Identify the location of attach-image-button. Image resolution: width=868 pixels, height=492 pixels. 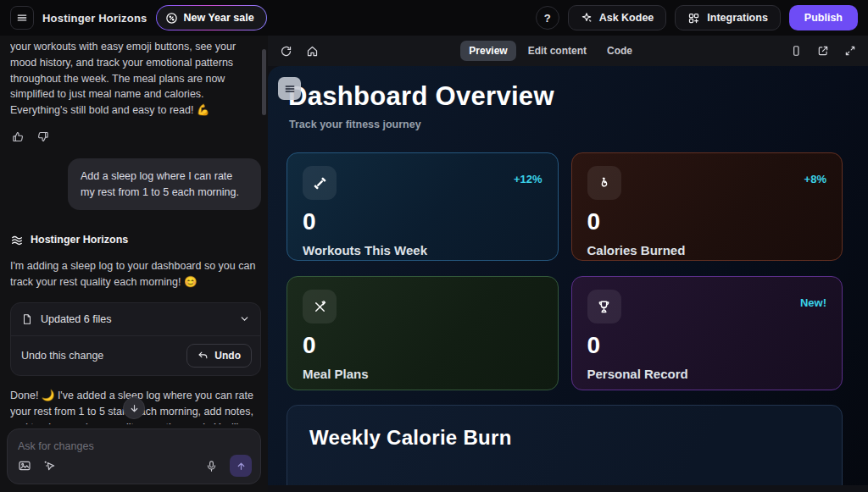
(25, 466).